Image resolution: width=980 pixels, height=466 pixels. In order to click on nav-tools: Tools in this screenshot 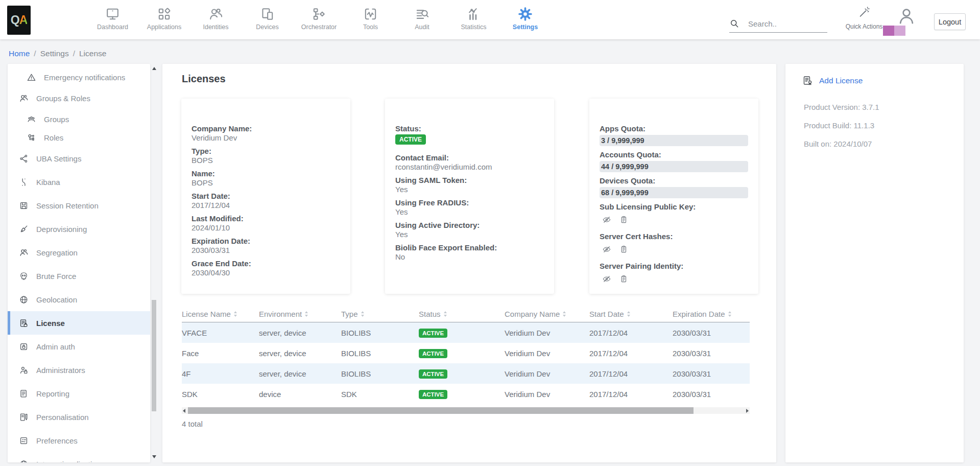, I will do `click(371, 19)`.